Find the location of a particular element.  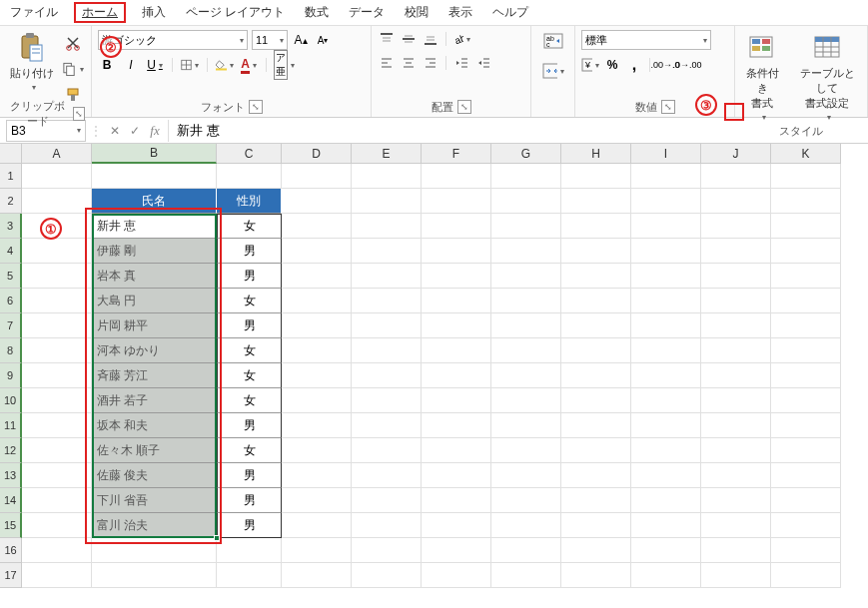

cell-D17 is located at coordinates (317, 575).